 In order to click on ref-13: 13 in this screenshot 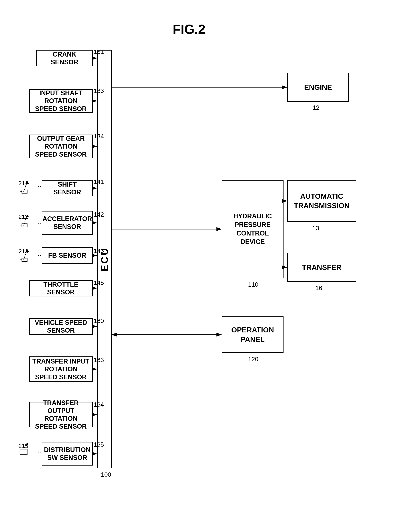, I will do `click(316, 228)`.